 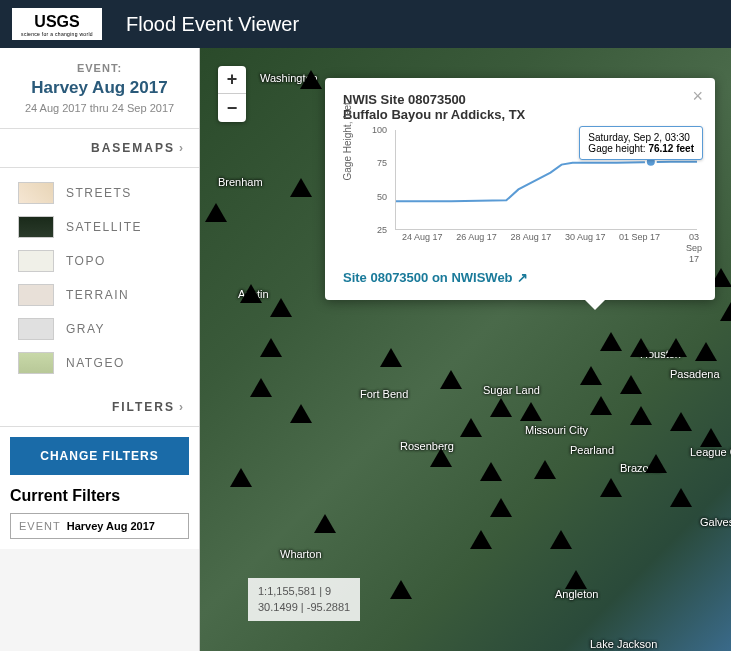 What do you see at coordinates (710, 452) in the screenshot?
I see `city-label: League City` at bounding box center [710, 452].